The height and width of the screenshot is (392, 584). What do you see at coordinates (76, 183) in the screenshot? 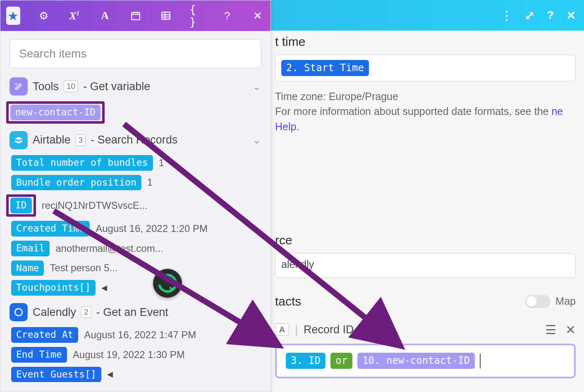
I see `pill-bundle-order: Bundle order position` at bounding box center [76, 183].